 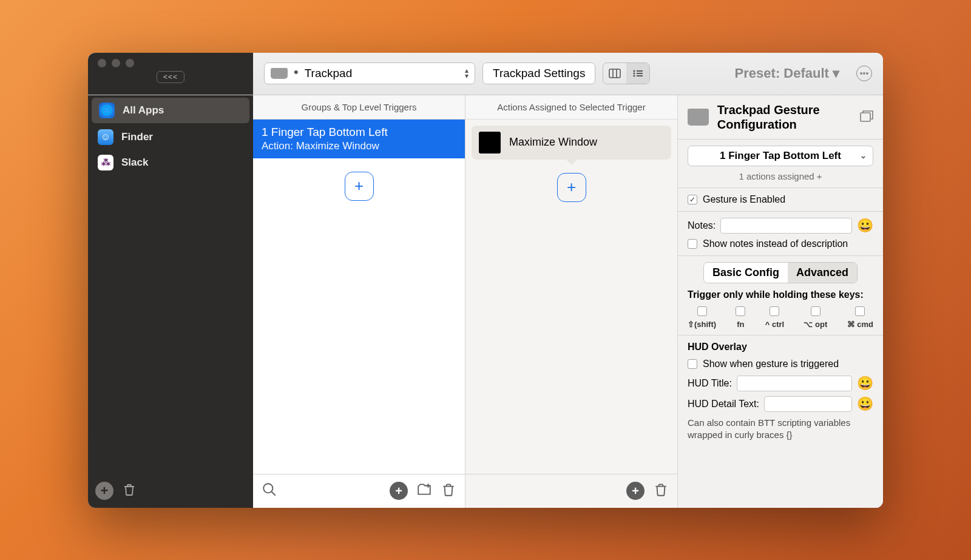 What do you see at coordinates (171, 60) in the screenshot?
I see `window-traffic-lights` at bounding box center [171, 60].